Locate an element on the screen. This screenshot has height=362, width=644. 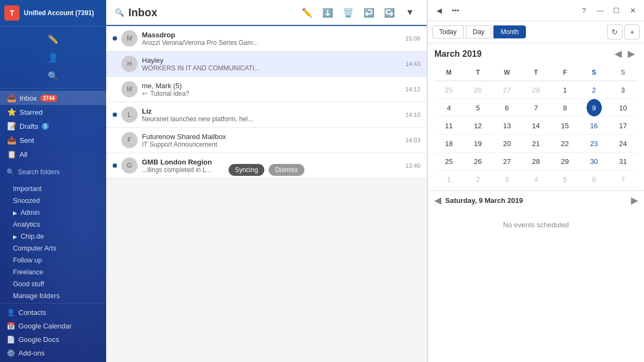
sidebar-item-snoozed: Snoozed is located at coordinates (53, 201).